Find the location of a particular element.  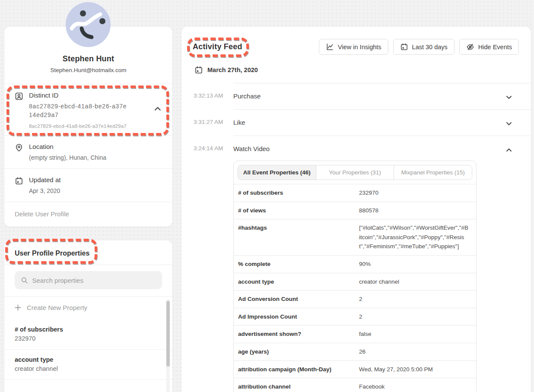

view-in-insights-label: View in Insights is located at coordinates (359, 47).